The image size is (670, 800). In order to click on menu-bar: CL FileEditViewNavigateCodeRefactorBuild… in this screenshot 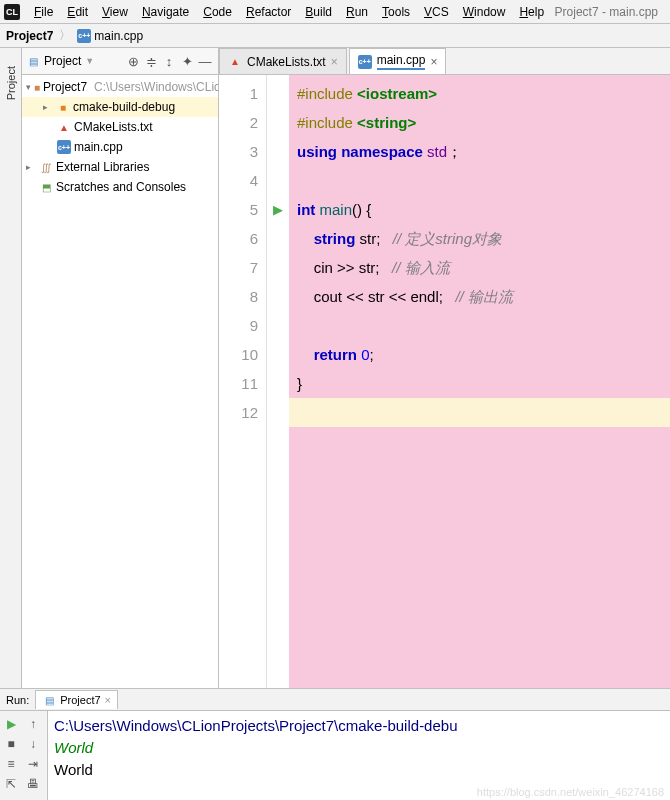, I will do `click(335, 12)`.